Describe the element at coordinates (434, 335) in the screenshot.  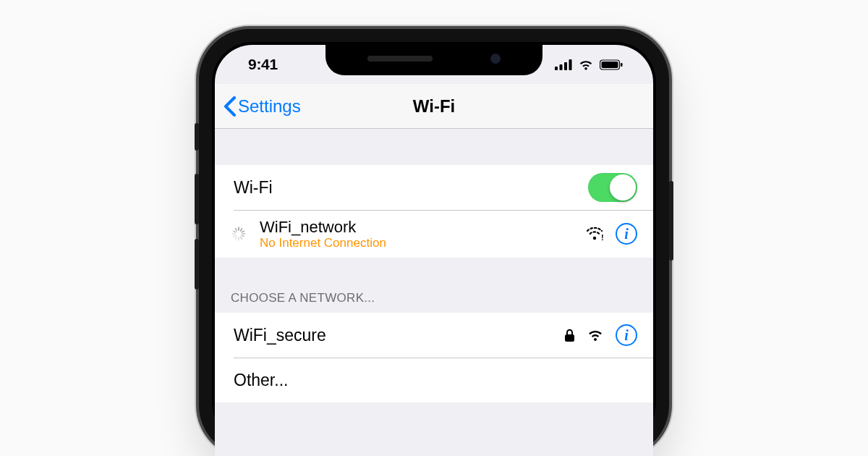
I see `network-row: WiFi_secure i` at that location.